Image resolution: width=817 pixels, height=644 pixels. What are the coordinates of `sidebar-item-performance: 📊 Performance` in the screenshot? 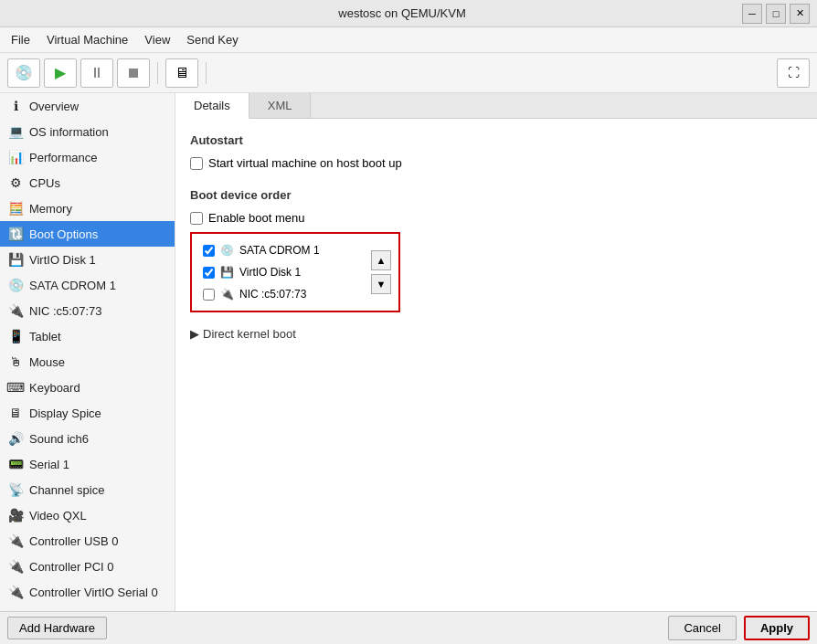 It's located at (88, 157).